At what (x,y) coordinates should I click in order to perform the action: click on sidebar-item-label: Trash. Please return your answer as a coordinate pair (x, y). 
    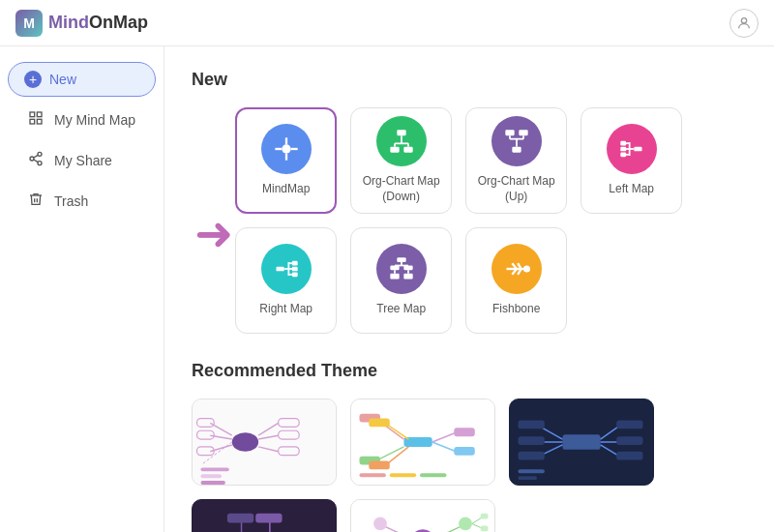
    Looking at the image, I should click on (72, 201).